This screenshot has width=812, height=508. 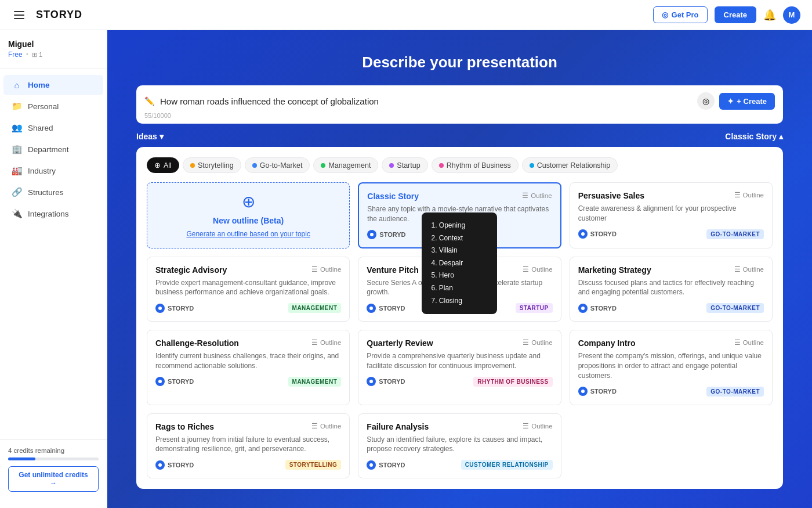 I want to click on ideas-dropdown-button: Ideas ▾, so click(x=150, y=136).